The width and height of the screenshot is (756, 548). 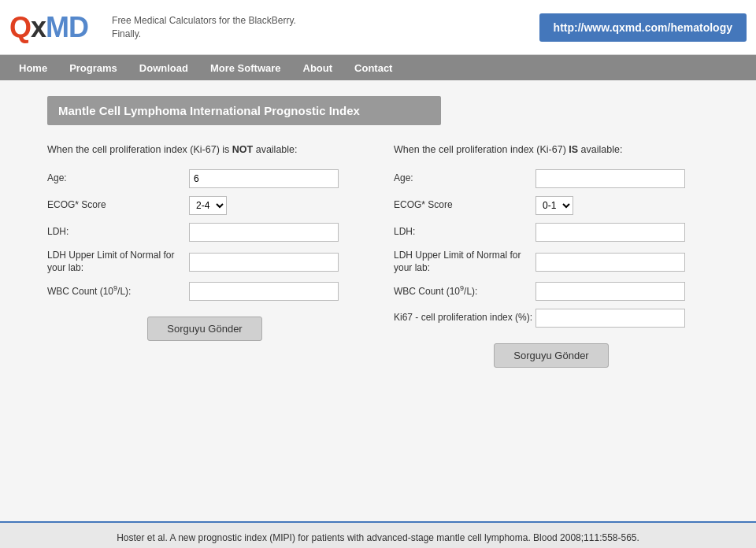 I want to click on select-ecog-right: 0-1 2-4, so click(x=554, y=206).